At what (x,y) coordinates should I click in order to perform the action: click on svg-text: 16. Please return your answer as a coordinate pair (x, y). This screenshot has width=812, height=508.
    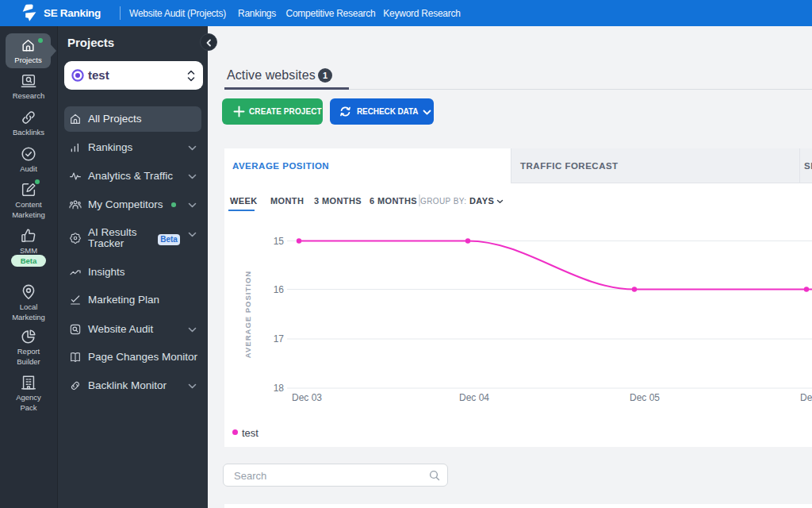
    Looking at the image, I should click on (279, 290).